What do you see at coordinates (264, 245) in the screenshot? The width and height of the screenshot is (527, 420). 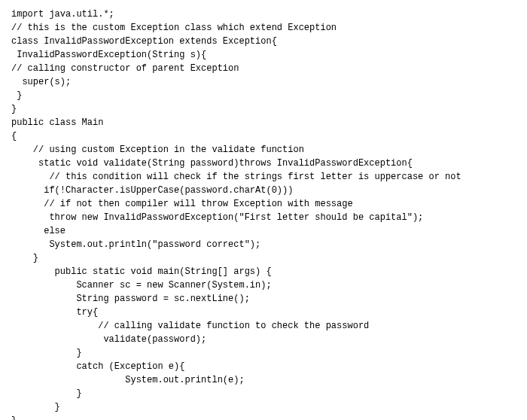 I see `code-line: System.out.println("password correct");` at bounding box center [264, 245].